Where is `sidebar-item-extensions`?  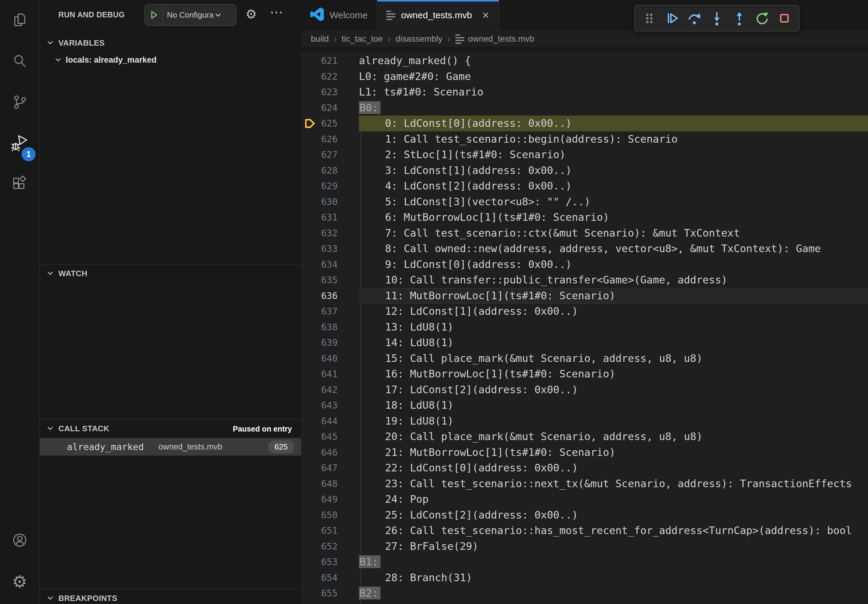 sidebar-item-extensions is located at coordinates (20, 185).